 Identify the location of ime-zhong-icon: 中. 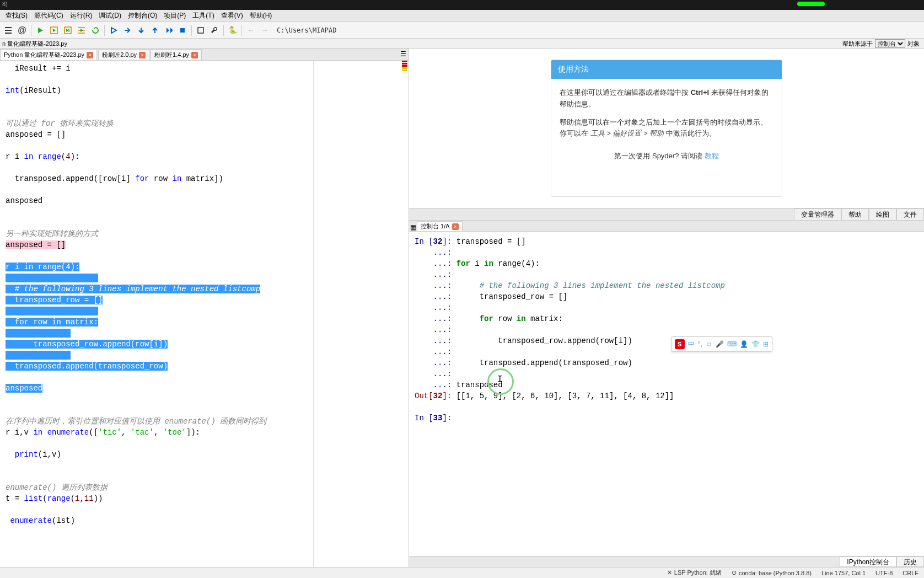
(691, 344).